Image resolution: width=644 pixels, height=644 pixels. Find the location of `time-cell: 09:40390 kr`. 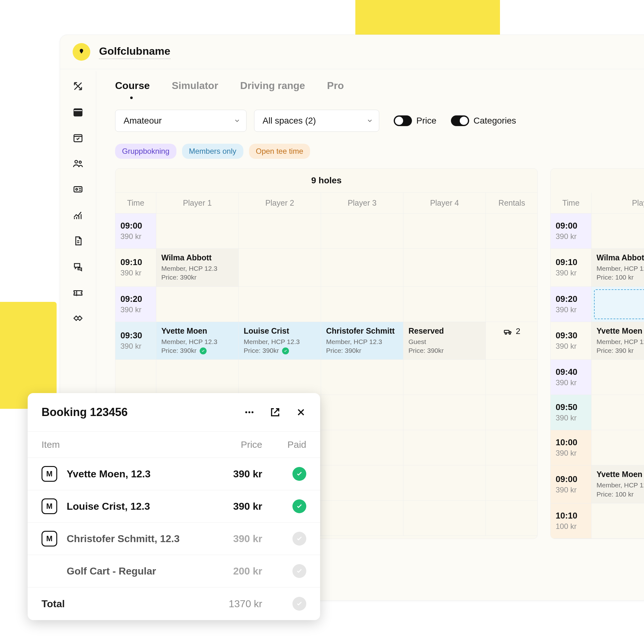

time-cell: 09:40390 kr is located at coordinates (571, 377).